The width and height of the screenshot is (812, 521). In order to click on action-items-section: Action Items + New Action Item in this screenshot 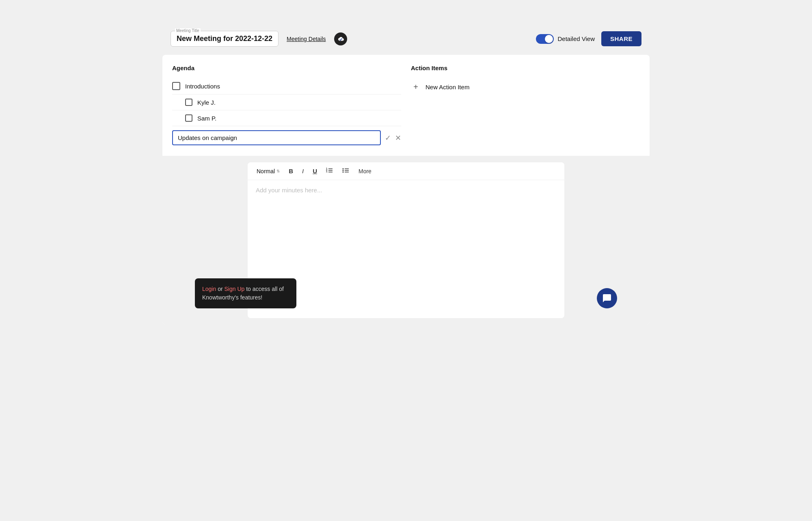, I will do `click(525, 107)`.